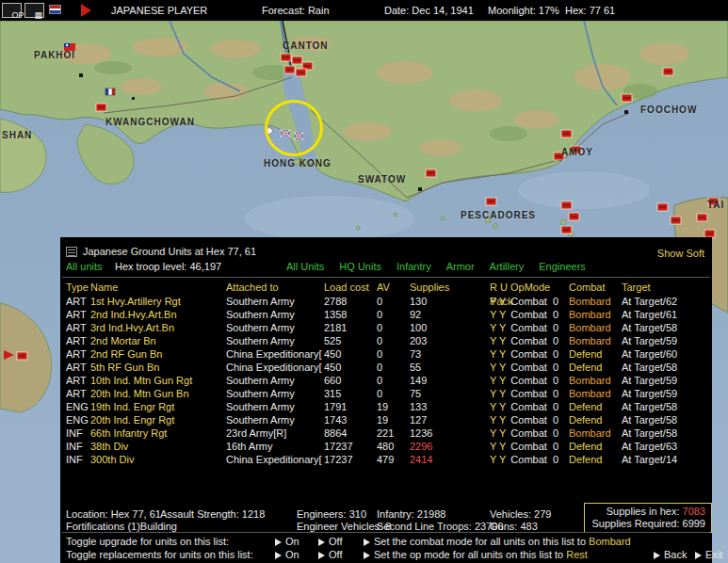  Describe the element at coordinates (556, 314) in the screenshot. I see `pack: 0` at that location.